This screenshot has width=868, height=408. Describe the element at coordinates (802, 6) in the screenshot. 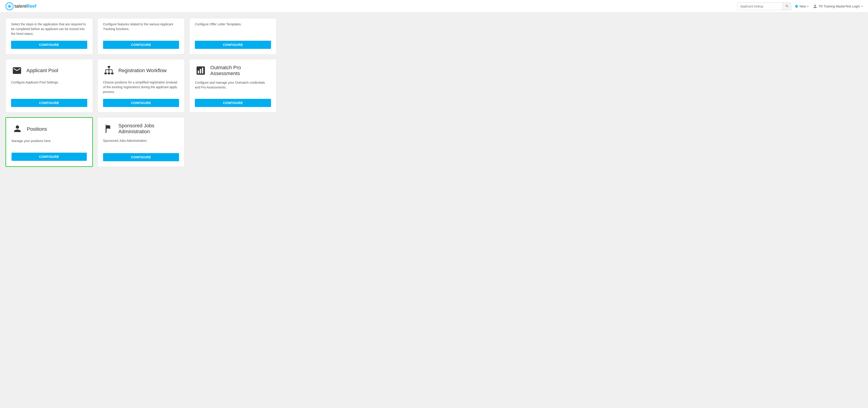

I see `new-button: ⊕ New ▾` at that location.